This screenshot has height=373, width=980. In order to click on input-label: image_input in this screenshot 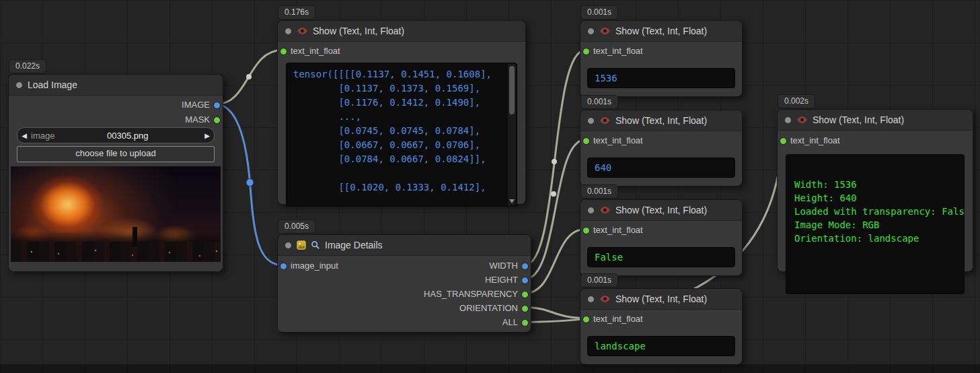, I will do `click(315, 266)`.